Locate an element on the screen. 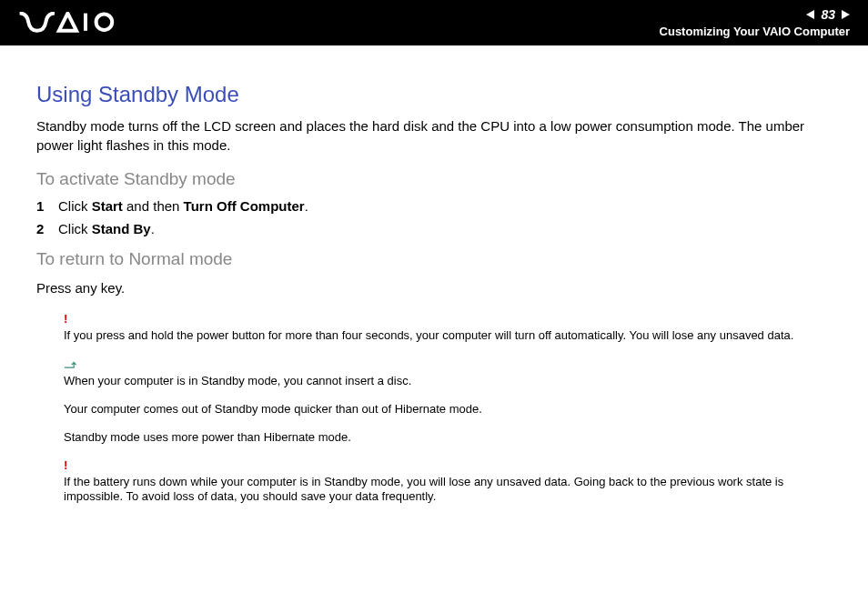 This screenshot has height=613, width=868. activate-heading: To activate Standby mode is located at coordinates (439, 179).